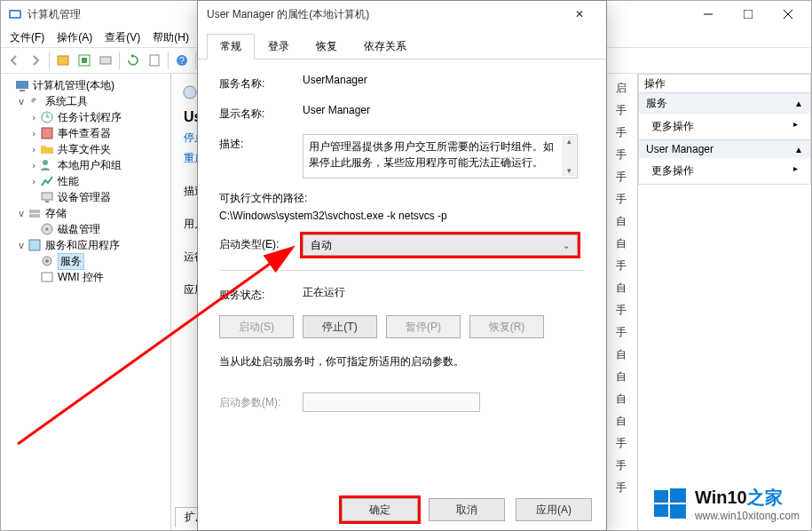  Describe the element at coordinates (47, 261) in the screenshot. I see `gear-icon` at that location.